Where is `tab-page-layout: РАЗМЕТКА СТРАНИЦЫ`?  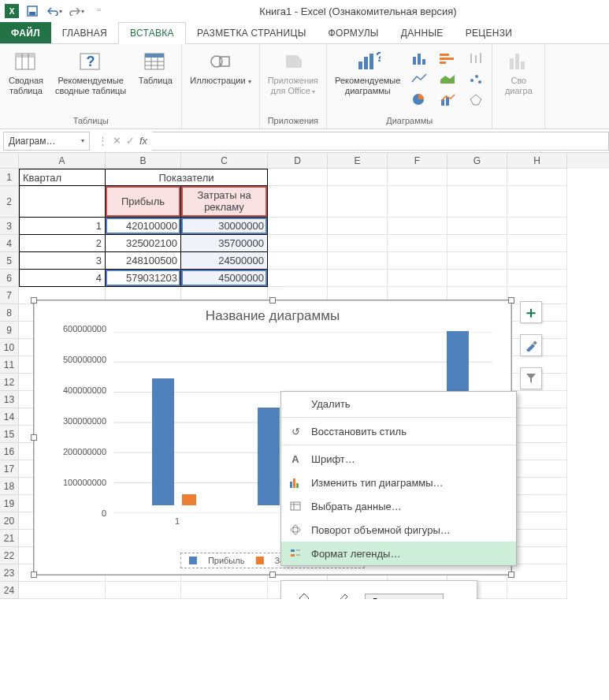
tab-page-layout: РАЗМЕТКА СТРАНИЦЫ is located at coordinates (252, 33).